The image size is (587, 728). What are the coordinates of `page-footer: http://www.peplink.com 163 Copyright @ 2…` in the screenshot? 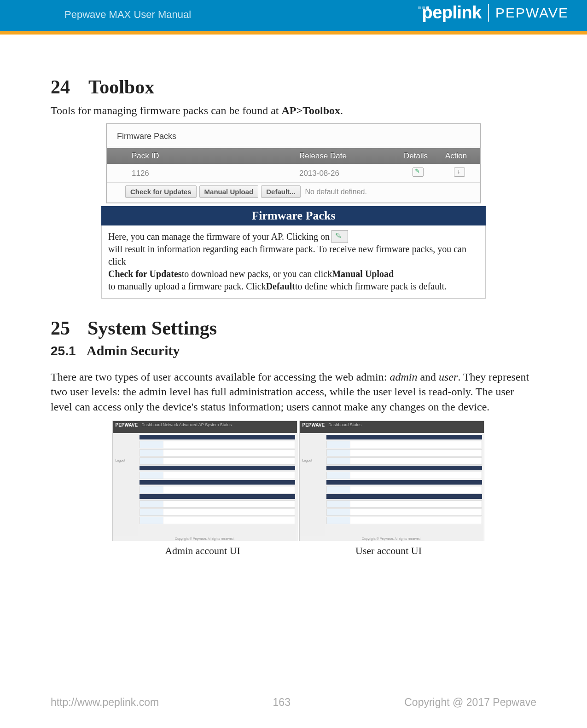 It's located at (294, 702).